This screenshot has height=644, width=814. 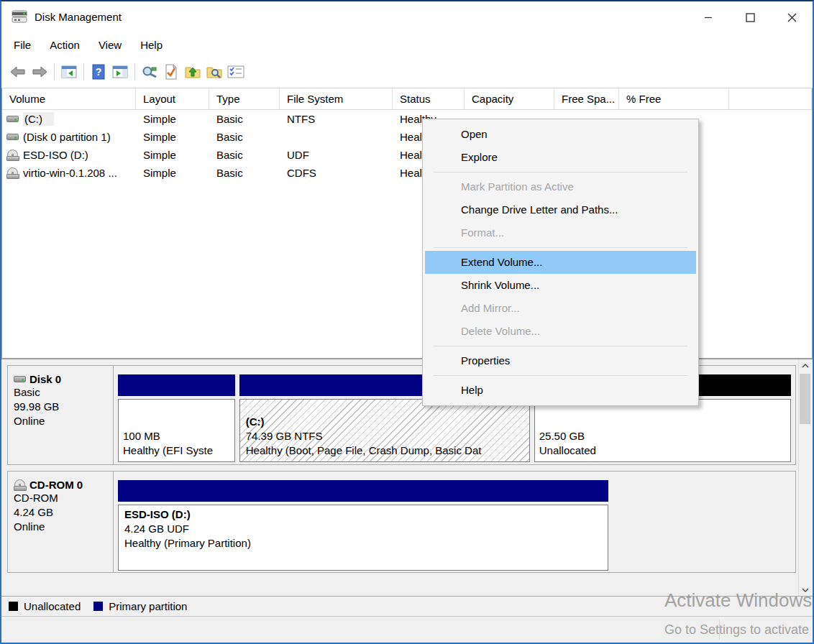 What do you see at coordinates (561, 262) in the screenshot?
I see `menu-item-extend-volume: Extend Volume...` at bounding box center [561, 262].